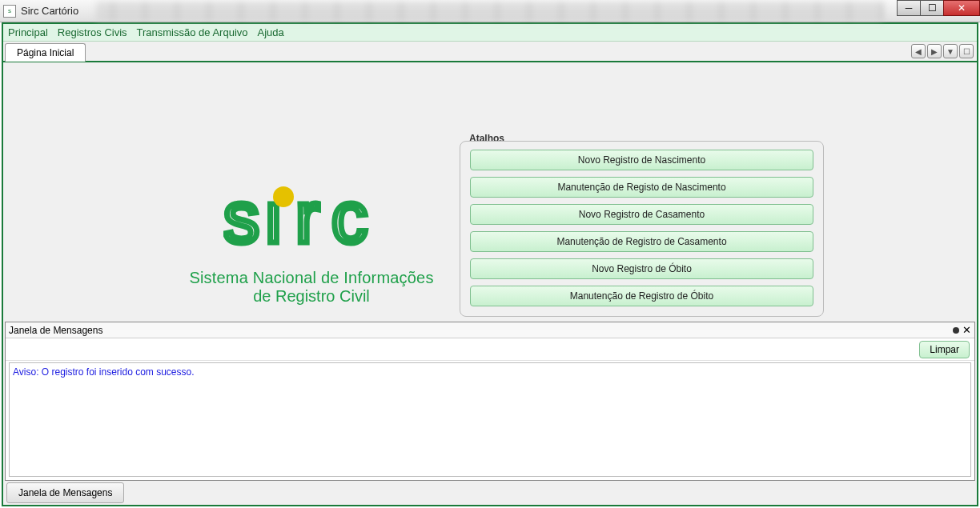 This screenshot has width=980, height=508. I want to click on bottom-tab-mensagens: Janela de Mensagens, so click(66, 493).